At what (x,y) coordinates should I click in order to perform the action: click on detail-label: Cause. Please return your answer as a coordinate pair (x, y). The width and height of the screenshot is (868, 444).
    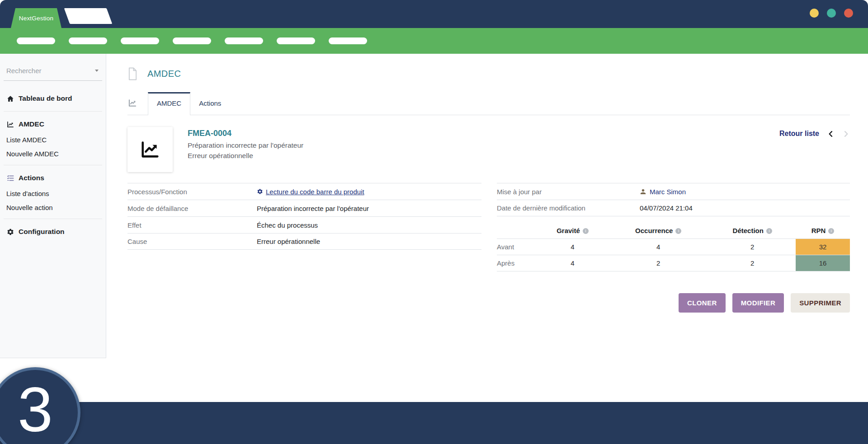
    Looking at the image, I should click on (192, 241).